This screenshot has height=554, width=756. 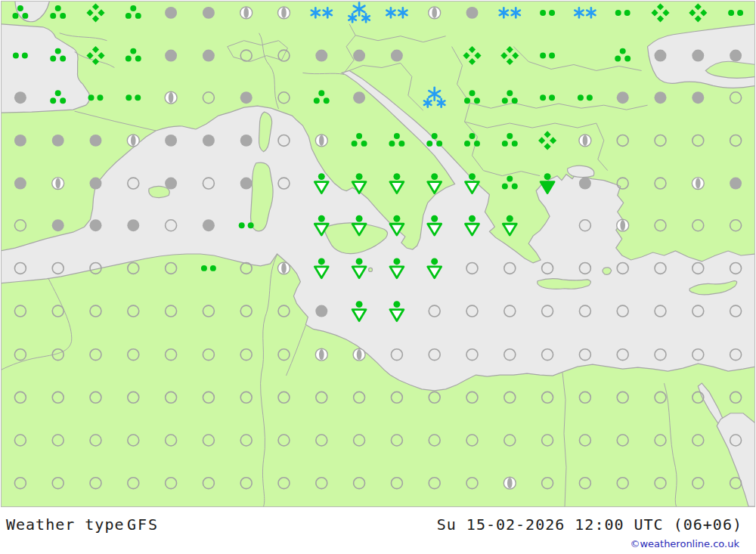 What do you see at coordinates (65, 525) in the screenshot?
I see `map-layer-label: Weather type` at bounding box center [65, 525].